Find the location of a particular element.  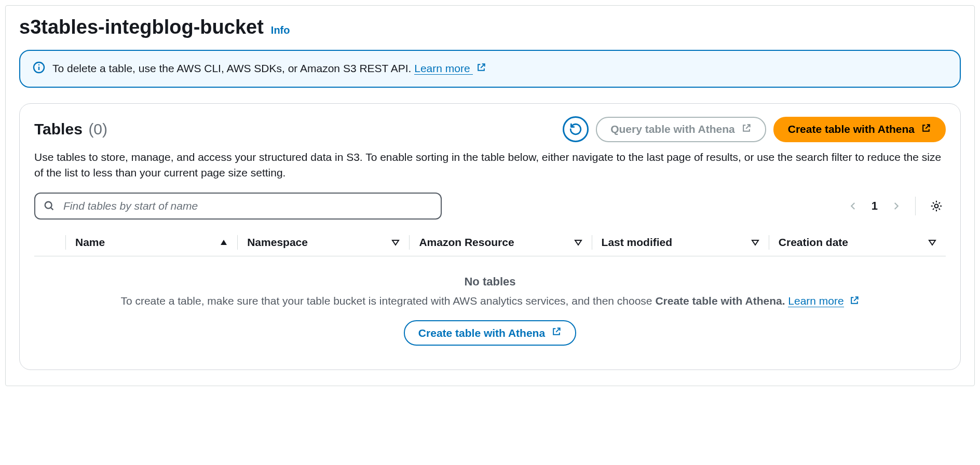

refresh-button is located at coordinates (576, 129).